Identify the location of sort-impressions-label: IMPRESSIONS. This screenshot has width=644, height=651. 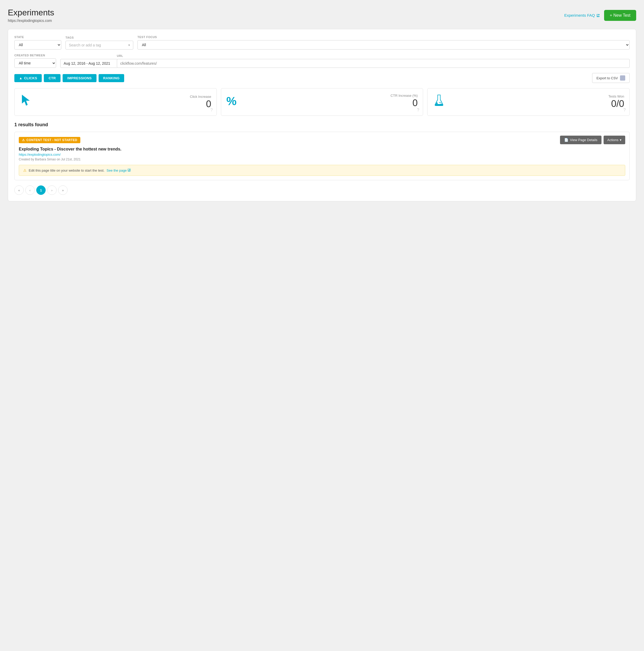
(80, 78).